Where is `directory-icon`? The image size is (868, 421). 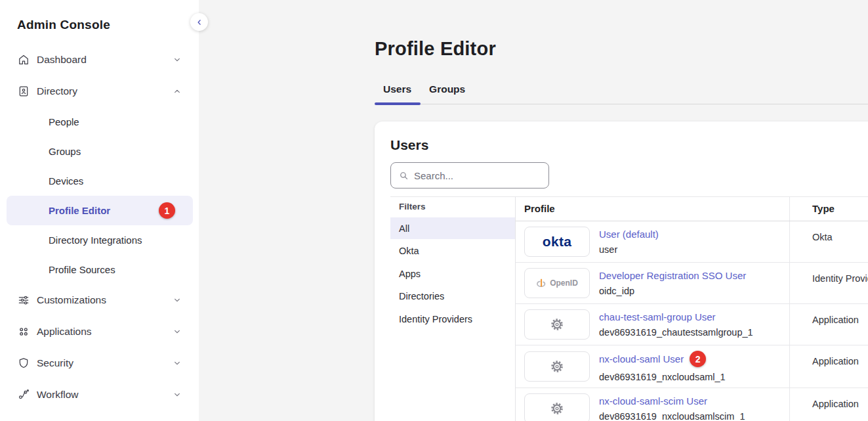
directory-icon is located at coordinates (24, 91).